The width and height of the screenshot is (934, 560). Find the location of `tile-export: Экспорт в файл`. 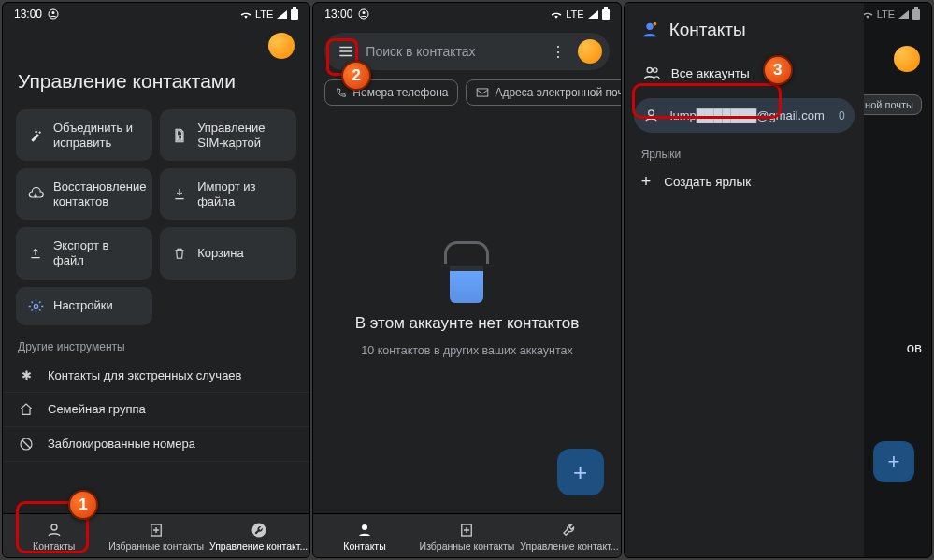

tile-export: Экспорт в файл is located at coordinates (84, 252).